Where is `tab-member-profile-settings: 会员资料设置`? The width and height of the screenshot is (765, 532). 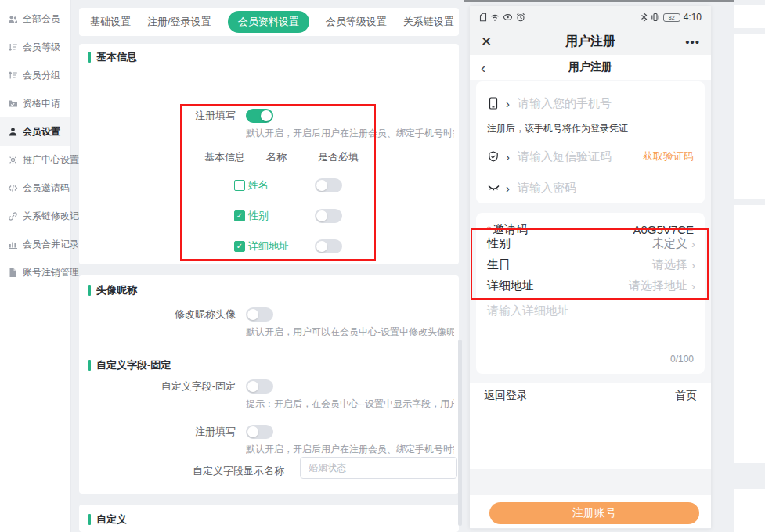 tab-member-profile-settings: 会员资料设置 is located at coordinates (269, 22).